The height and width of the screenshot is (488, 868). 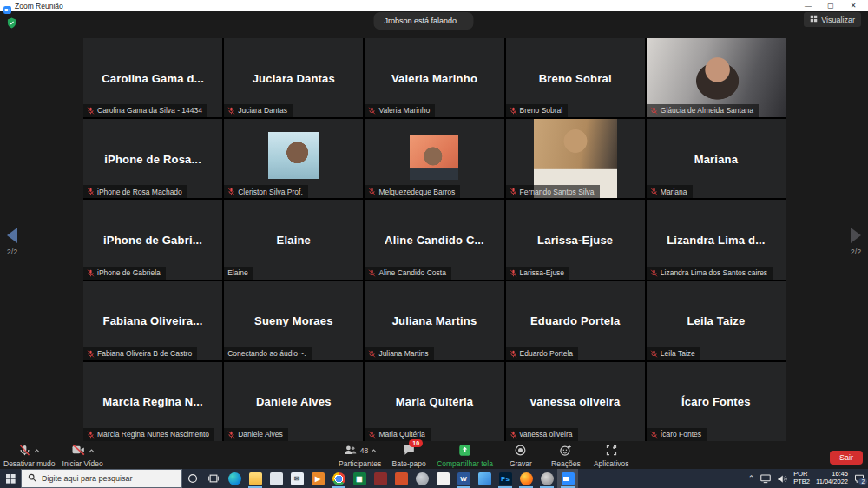 I want to click on language-indicator: POR PTB2, so click(x=802, y=478).